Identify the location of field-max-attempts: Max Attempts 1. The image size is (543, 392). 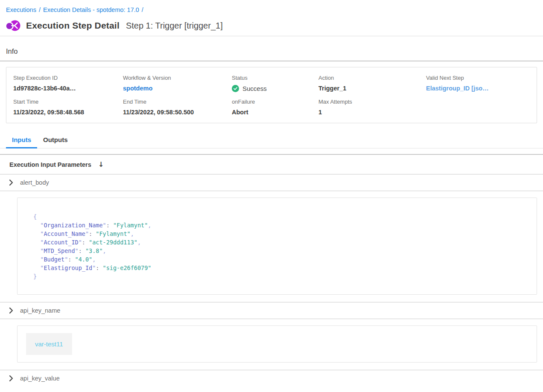
(372, 107).